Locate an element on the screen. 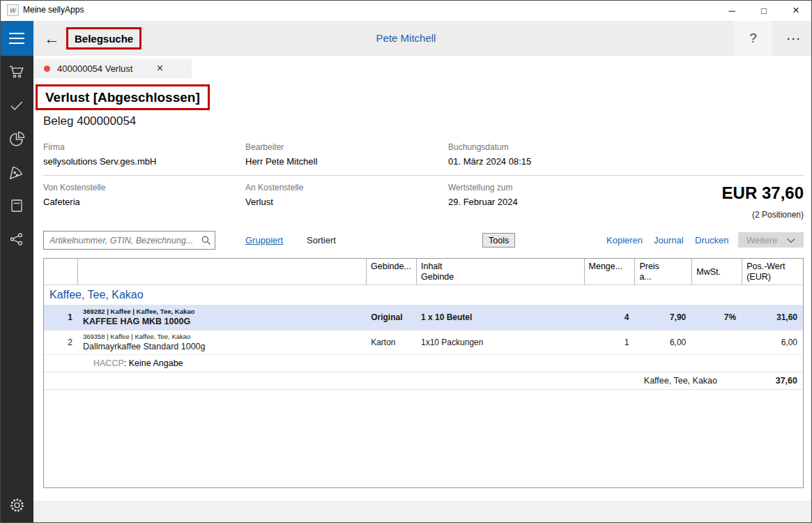 The height and width of the screenshot is (523, 812). row-number: 1 is located at coordinates (61, 317).